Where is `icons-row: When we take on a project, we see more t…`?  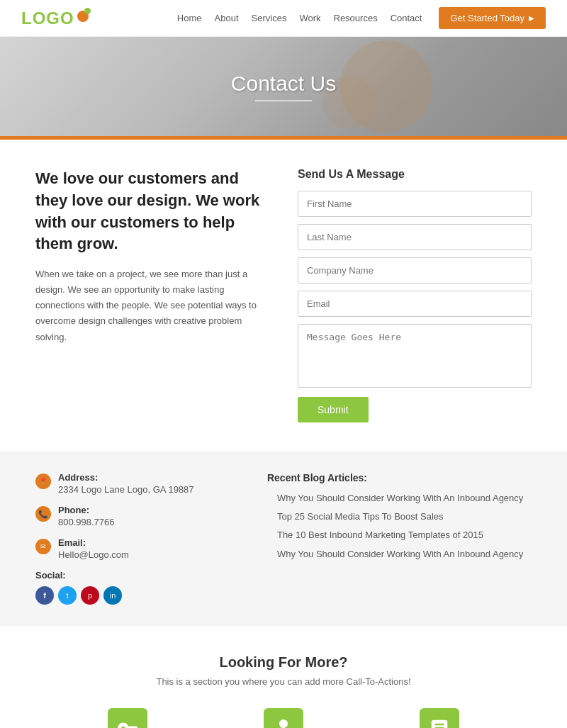 icons-row: When we take on a project, we see more t… is located at coordinates (284, 718).